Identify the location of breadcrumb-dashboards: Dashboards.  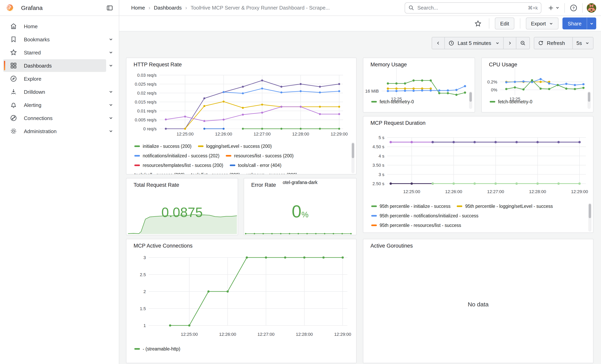
(168, 8).